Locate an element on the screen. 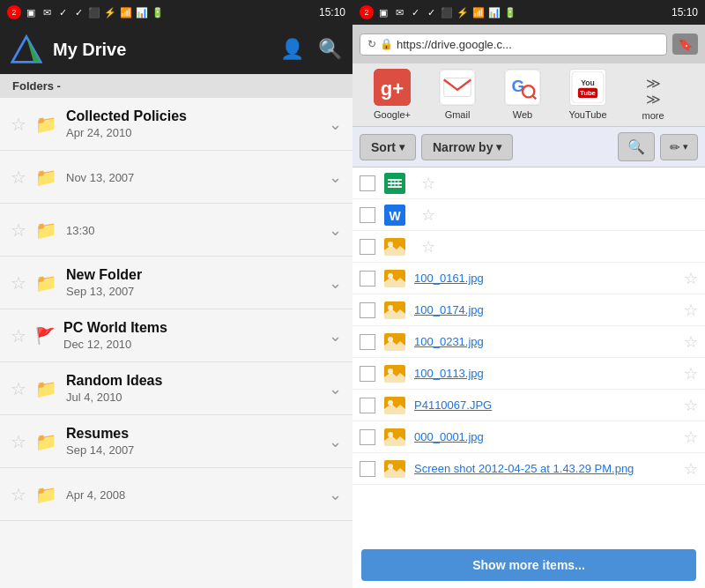  list-item: ☆ 🚩 PC World Items Dec 12, 2010 ⌄ is located at coordinates (176, 336).